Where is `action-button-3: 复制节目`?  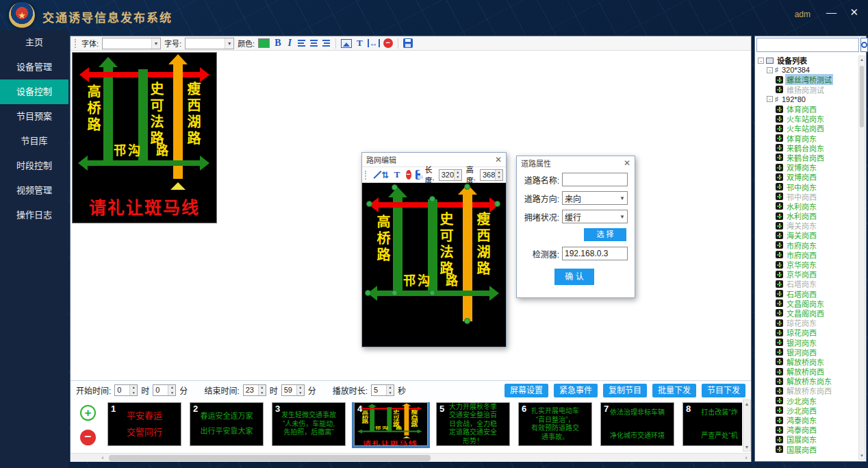 action-button-3: 复制节目 is located at coordinates (625, 391).